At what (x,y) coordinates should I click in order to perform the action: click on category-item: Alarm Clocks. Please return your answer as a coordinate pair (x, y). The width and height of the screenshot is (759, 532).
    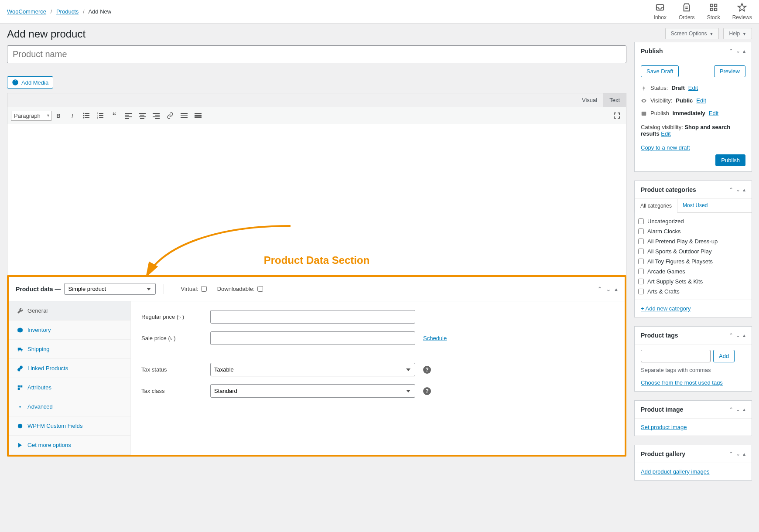
    Looking at the image, I should click on (693, 231).